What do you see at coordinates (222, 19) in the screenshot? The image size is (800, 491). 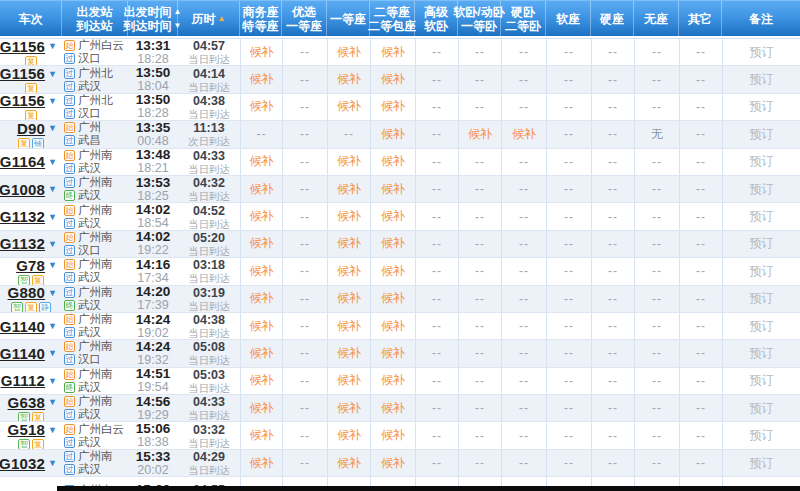 I see `sort-arrow-icon: ▲` at bounding box center [222, 19].